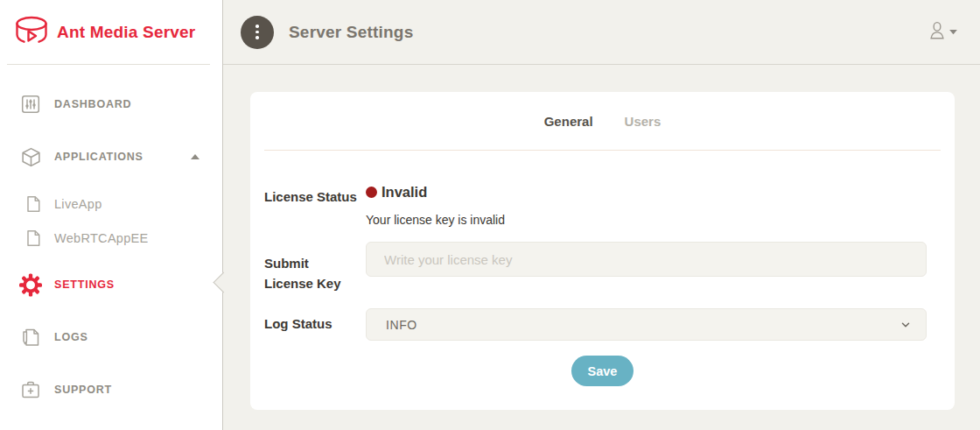 The image size is (980, 430). Describe the element at coordinates (31, 390) in the screenshot. I see `first-aid-icon` at that location.